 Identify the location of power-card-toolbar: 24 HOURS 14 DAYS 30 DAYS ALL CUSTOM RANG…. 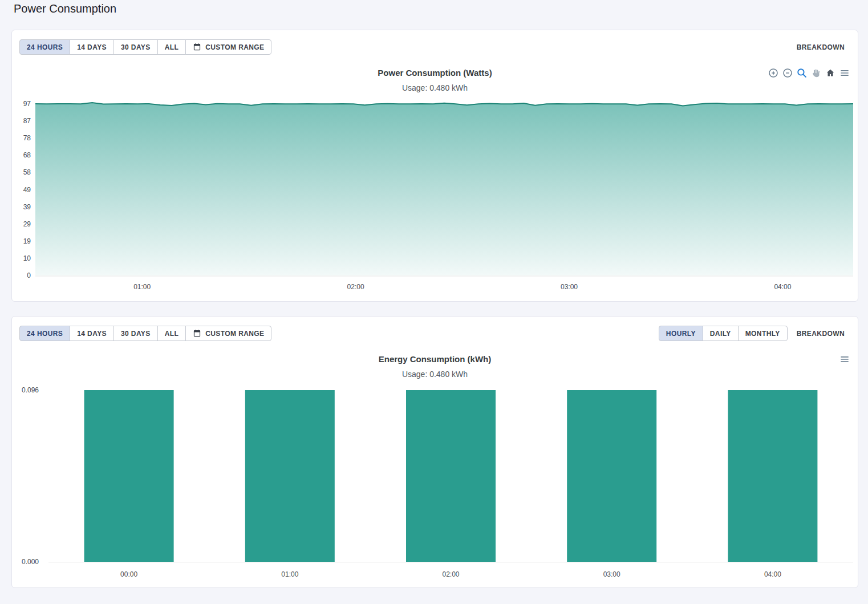
(435, 42).